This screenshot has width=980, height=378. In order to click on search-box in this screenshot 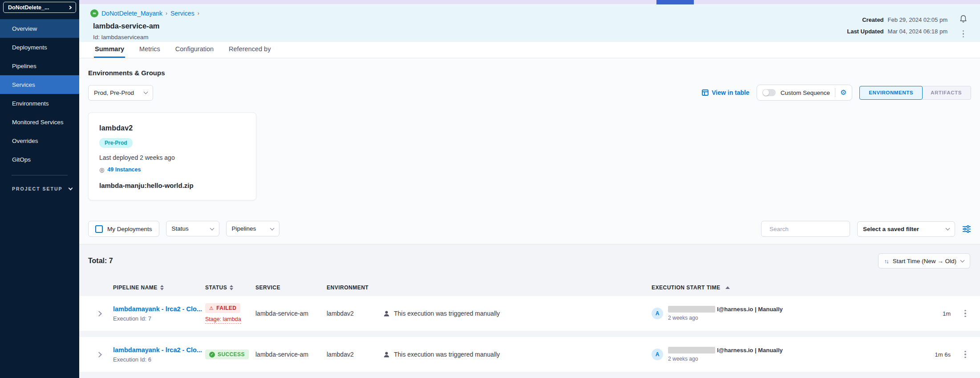, I will do `click(806, 229)`.